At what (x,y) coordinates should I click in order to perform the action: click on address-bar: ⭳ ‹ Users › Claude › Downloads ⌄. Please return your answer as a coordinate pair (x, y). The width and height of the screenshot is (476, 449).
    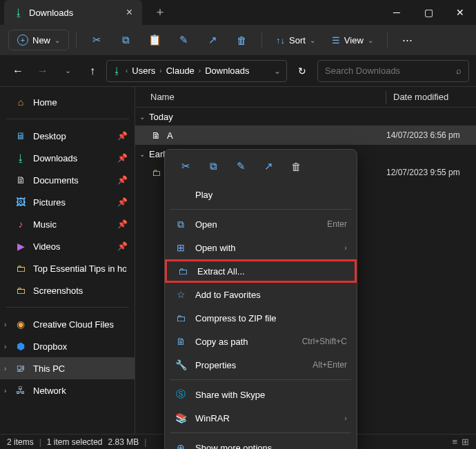
    Looking at the image, I should click on (197, 71).